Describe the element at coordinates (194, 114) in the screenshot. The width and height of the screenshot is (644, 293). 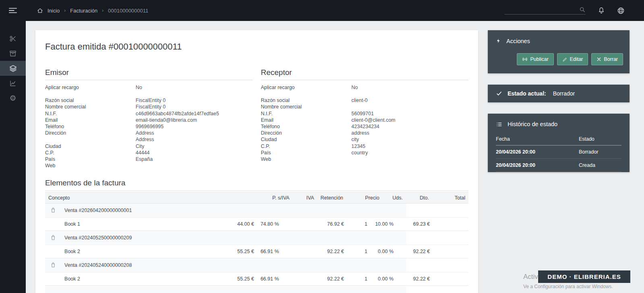
I see `field-value: c46d9663abc4874fb2afde14f7edfae5` at that location.